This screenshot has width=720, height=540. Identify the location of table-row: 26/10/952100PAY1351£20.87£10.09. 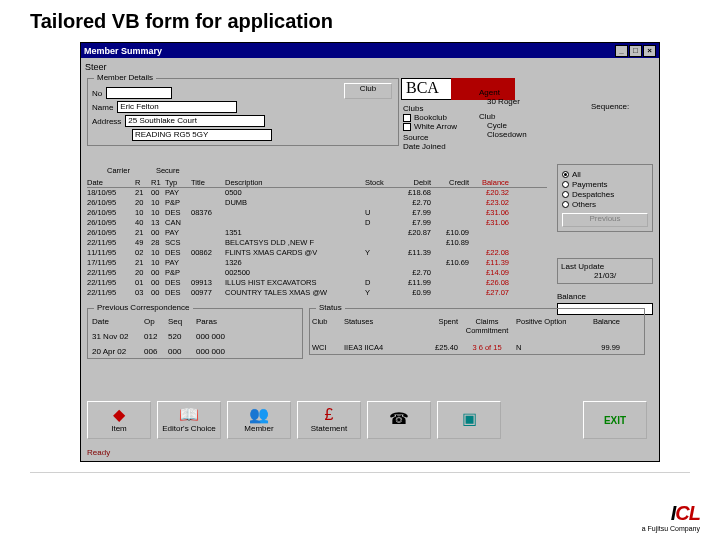
(317, 233).